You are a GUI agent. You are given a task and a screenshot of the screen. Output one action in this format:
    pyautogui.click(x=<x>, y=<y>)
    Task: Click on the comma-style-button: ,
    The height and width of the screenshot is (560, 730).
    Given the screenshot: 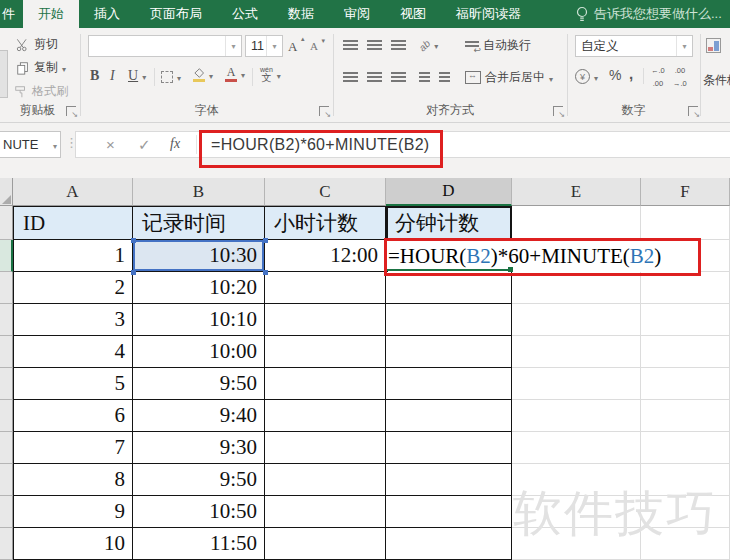 What is the action you would take?
    pyautogui.click(x=631, y=74)
    